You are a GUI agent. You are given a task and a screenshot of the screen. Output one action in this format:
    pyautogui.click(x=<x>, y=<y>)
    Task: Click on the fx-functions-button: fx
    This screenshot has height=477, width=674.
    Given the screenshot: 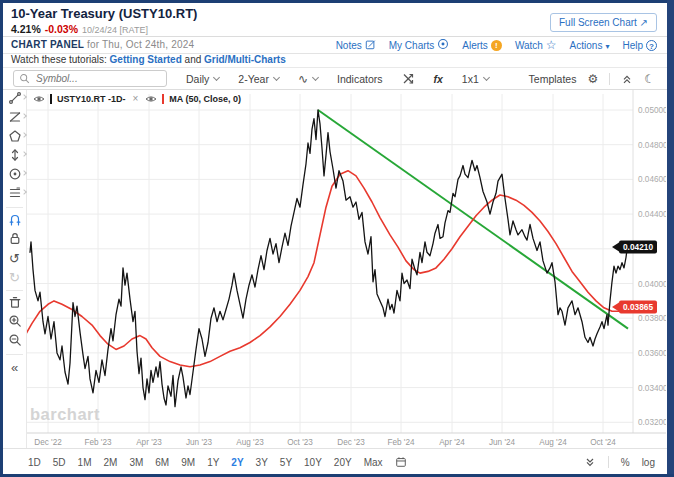 What is the action you would take?
    pyautogui.click(x=438, y=79)
    